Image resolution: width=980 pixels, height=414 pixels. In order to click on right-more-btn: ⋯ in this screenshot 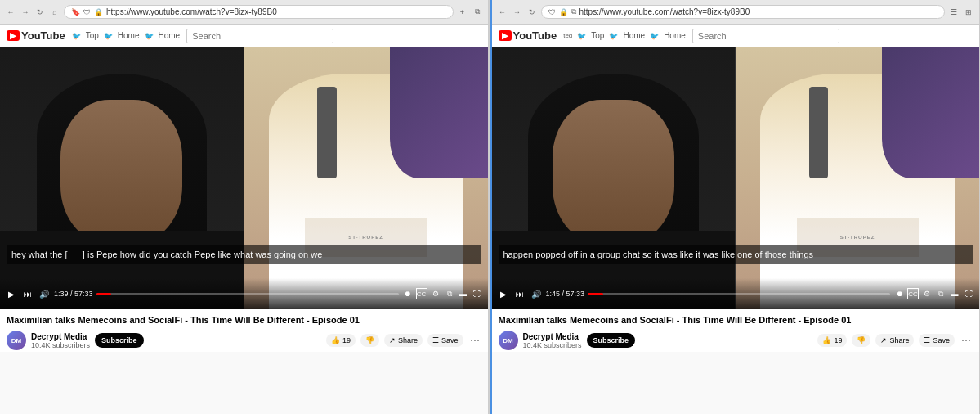, I will do `click(966, 340)`.